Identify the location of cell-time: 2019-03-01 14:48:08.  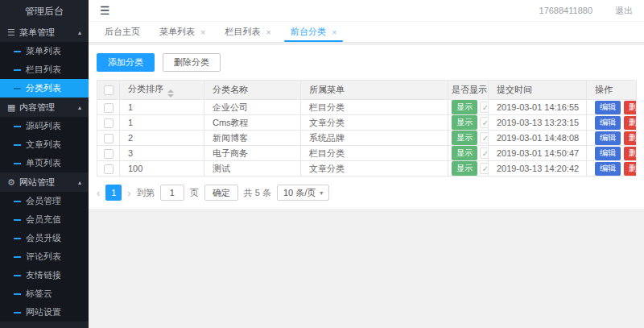
(538, 139).